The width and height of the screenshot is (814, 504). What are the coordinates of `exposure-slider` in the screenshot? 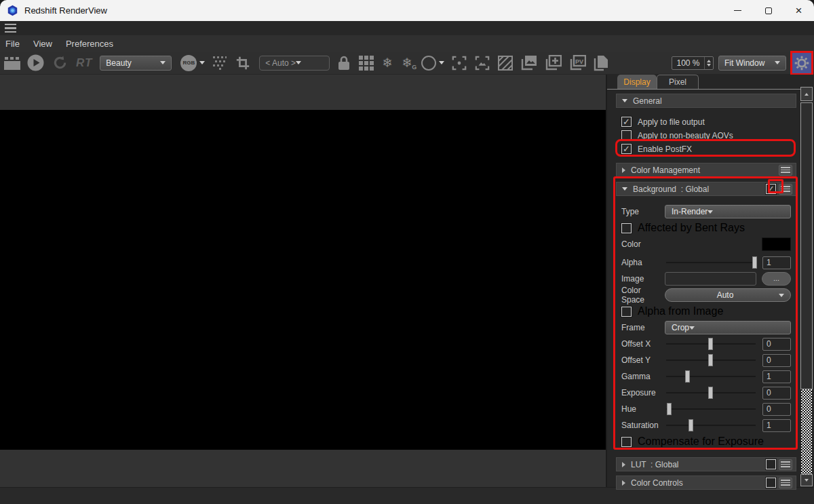 It's located at (711, 393).